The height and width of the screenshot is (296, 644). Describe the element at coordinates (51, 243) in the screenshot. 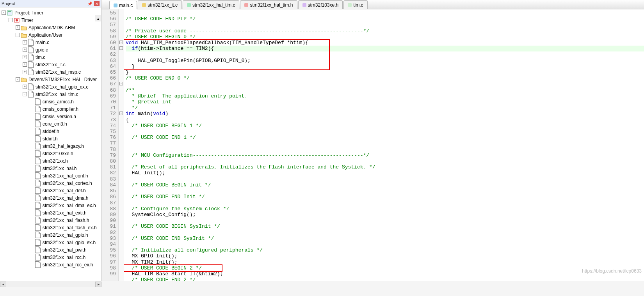

I see `tree-item: +stm32f1xx_hal_gpio_ex.h` at that location.